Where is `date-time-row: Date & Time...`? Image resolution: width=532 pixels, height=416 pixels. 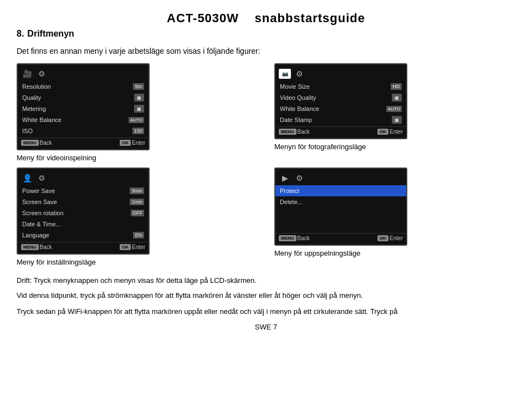
date-time-row: Date & Time... is located at coordinates (83, 224).